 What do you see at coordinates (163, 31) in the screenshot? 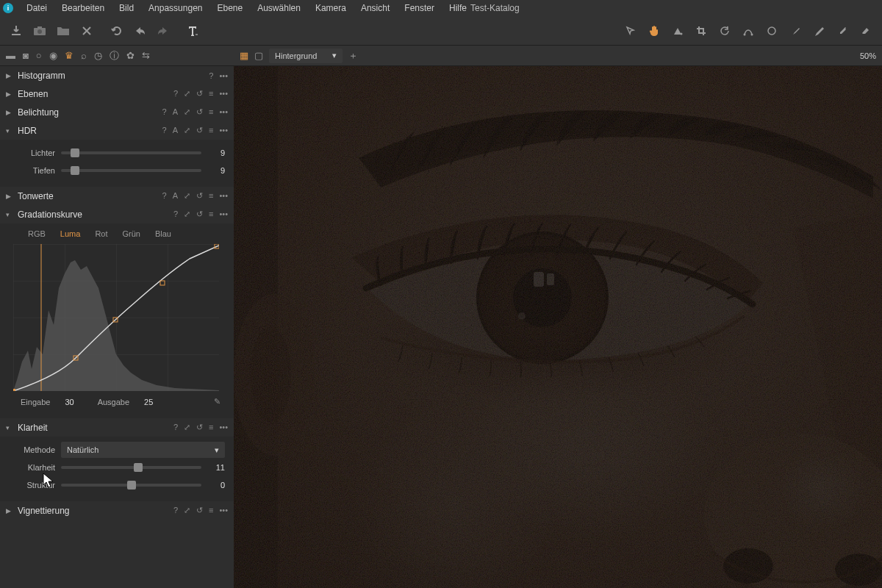
I see `redo-step-icon` at bounding box center [163, 31].